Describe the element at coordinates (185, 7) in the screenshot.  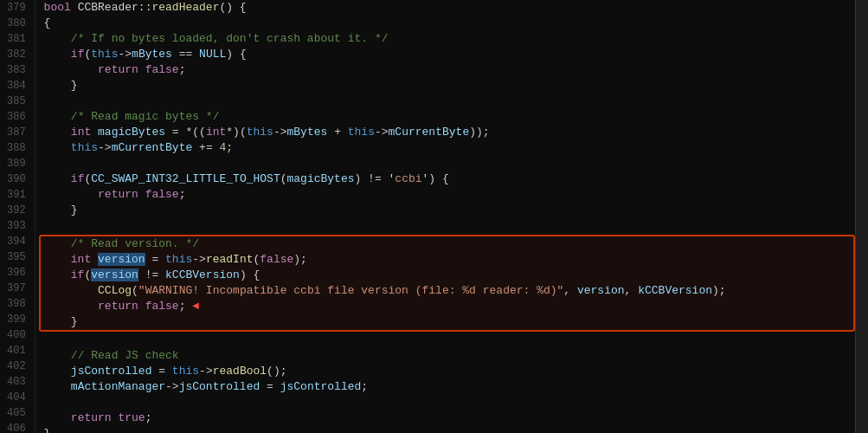
I see `function-name: readHeader` at that location.